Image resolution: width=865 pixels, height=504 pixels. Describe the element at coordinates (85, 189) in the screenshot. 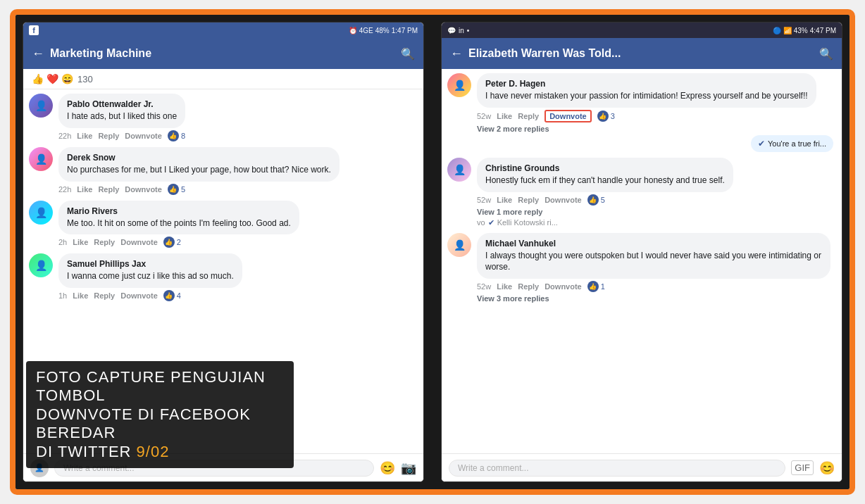

I see `like-btn-2: Like` at that location.